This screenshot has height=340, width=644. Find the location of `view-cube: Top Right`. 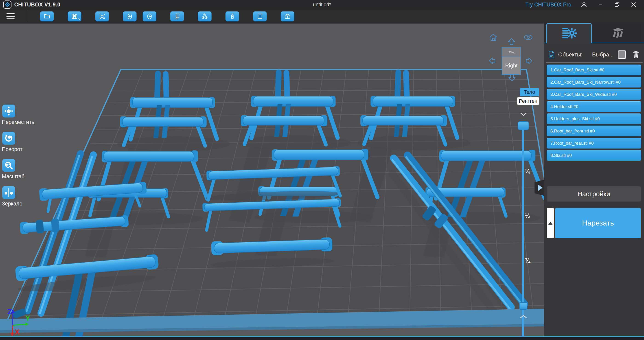

view-cube: Top Right is located at coordinates (512, 61).